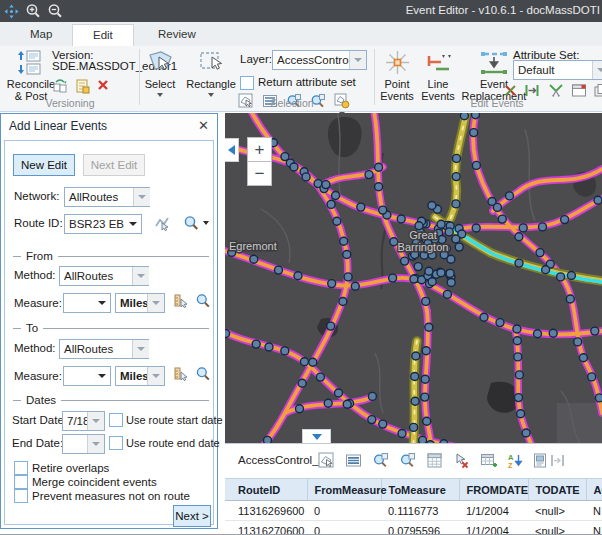 Image resolution: width=602 pixels, height=535 pixels. Describe the element at coordinates (162, 223) in the screenshot. I see `select-route-on-map-icon` at that location.